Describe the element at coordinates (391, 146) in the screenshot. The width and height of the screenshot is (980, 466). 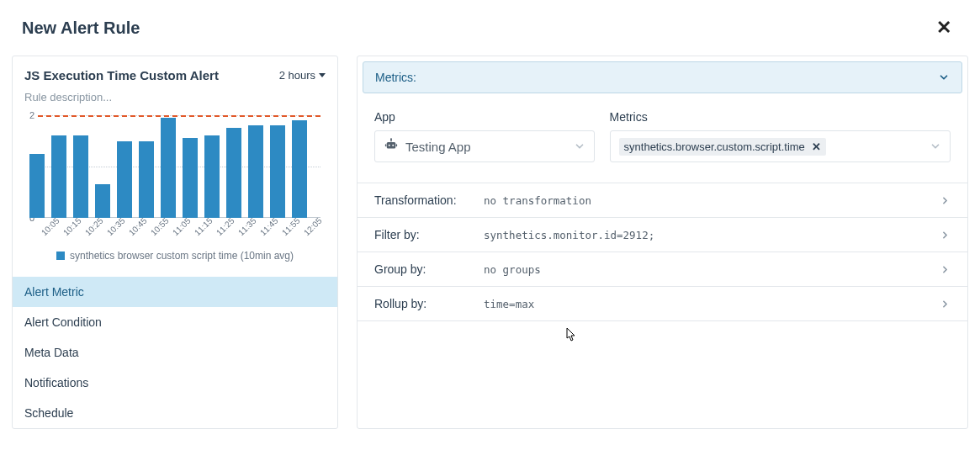
I see `robot-icon` at that location.